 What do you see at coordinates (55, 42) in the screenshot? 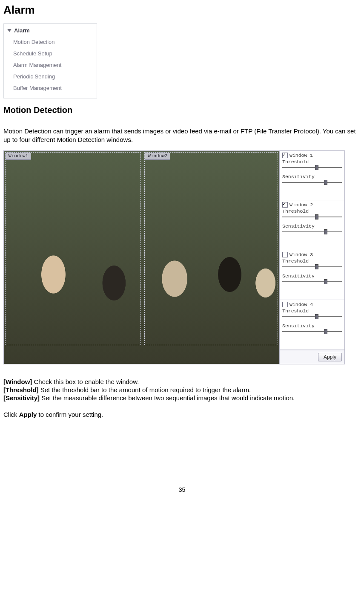
I see `nav-item: Motion Detection` at bounding box center [55, 42].